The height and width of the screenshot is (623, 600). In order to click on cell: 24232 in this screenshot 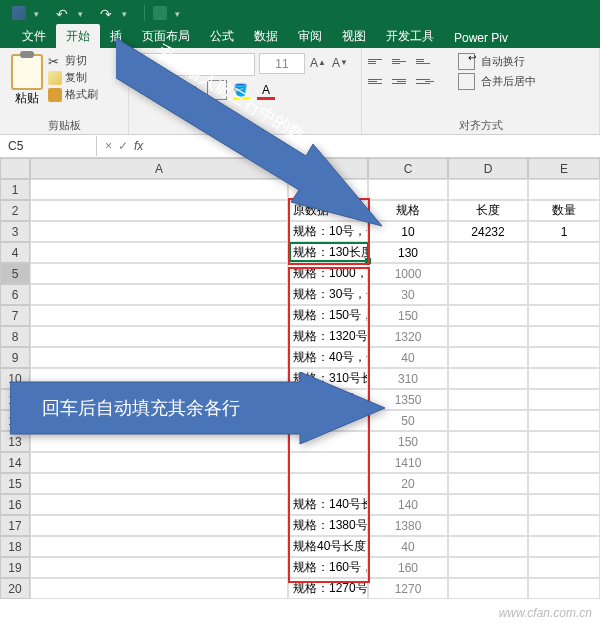, I will do `click(488, 232)`.